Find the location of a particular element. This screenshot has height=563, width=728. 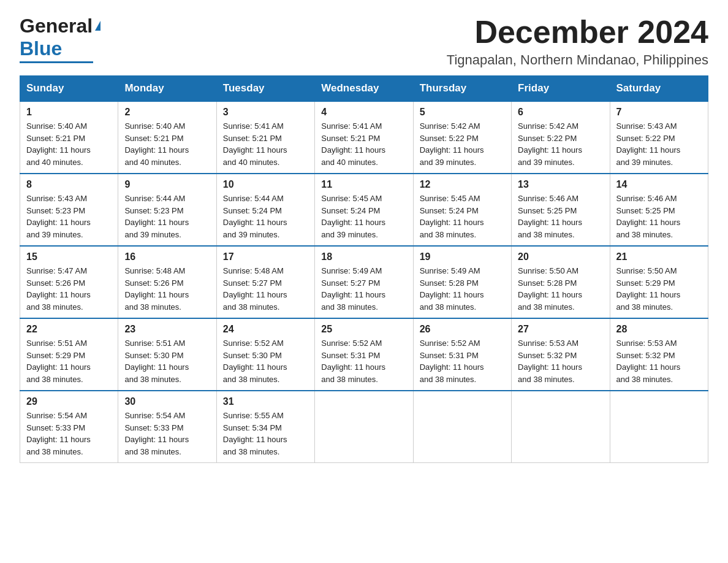

calendar-day-cell: 17Sunrise: 5:48 AMSunset: 5:27 PMDayligh… is located at coordinates (265, 282).